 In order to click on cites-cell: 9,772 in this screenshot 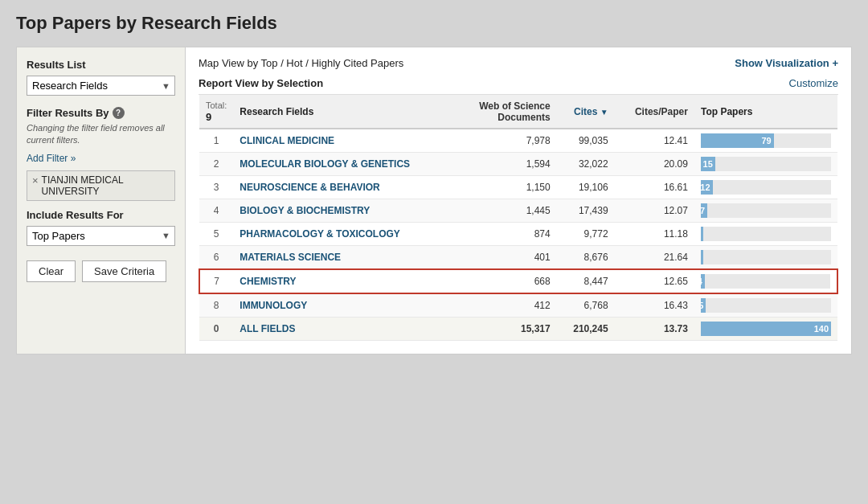, I will do `click(586, 235)`.